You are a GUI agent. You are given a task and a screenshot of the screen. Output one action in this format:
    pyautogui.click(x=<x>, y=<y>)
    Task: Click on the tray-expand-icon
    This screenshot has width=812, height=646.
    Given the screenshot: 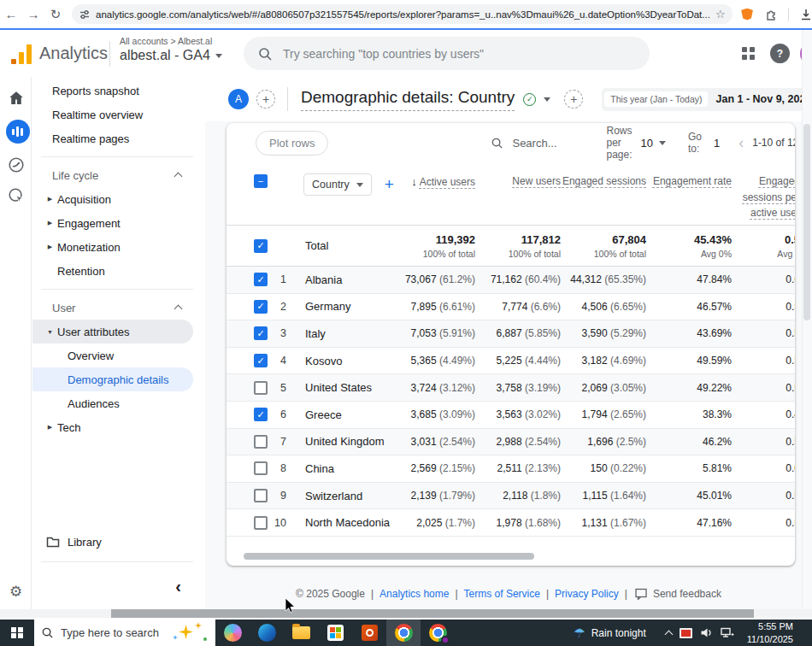 What is the action you would take?
    pyautogui.click(x=668, y=634)
    